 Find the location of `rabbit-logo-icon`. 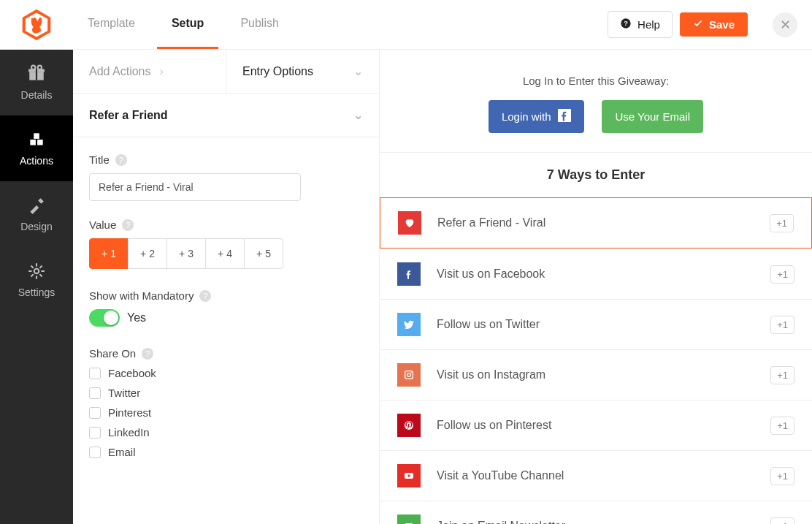

rabbit-logo-icon is located at coordinates (37, 25).